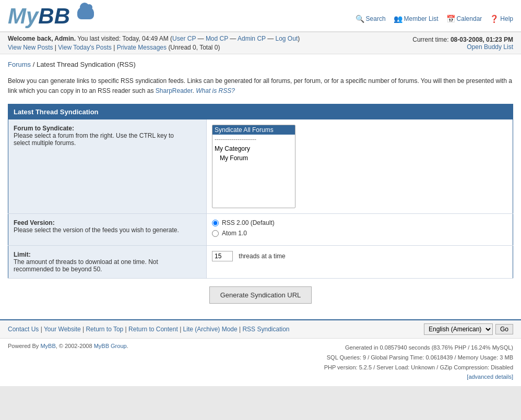  What do you see at coordinates (68, 346) in the screenshot?
I see `powered-by: Powered By MyBB, © 2002-2008 MyBB Group.` at bounding box center [68, 346].